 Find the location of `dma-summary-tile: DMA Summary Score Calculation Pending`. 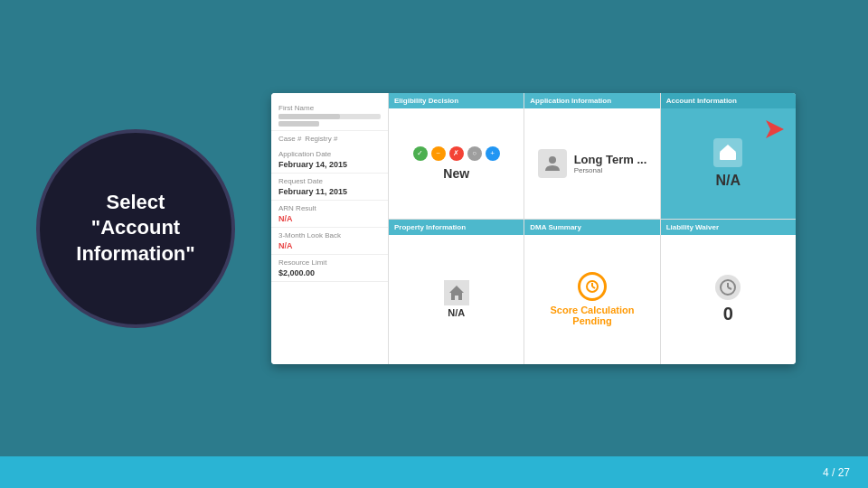

dma-summary-tile: DMA Summary Score Calculation Pending is located at coordinates (592, 292).